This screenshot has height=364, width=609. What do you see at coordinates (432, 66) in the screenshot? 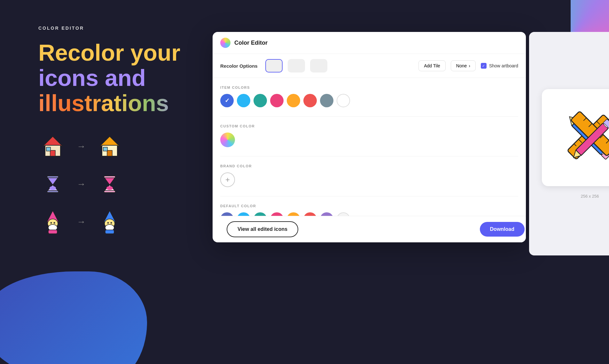
I see `add-tile-button: Add Tile` at bounding box center [432, 66].